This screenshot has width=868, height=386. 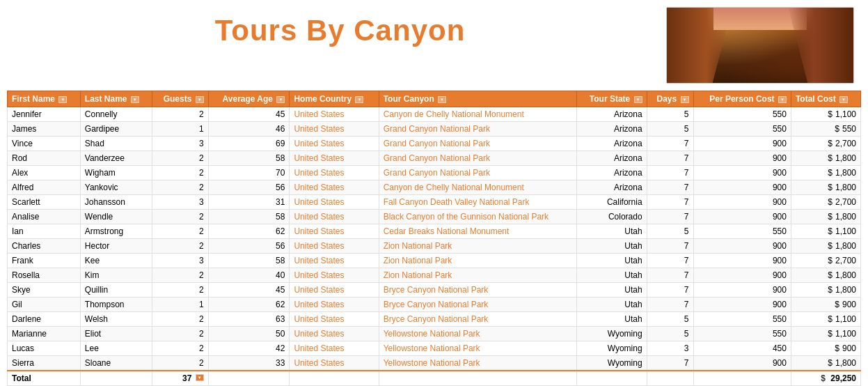 What do you see at coordinates (249, 99) in the screenshot?
I see `col-header-avgage: Average Age` at bounding box center [249, 99].